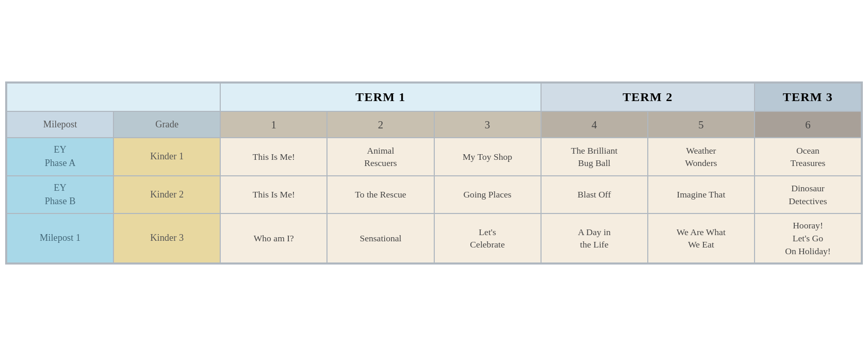  I want to click on kinder1-t3-6: Ocean Treasures, so click(808, 157).